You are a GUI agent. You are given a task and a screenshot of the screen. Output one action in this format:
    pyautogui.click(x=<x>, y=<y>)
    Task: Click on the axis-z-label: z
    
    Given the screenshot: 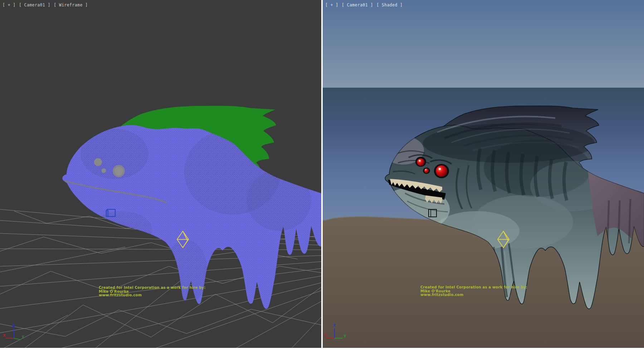 What is the action you would take?
    pyautogui.click(x=335, y=325)
    